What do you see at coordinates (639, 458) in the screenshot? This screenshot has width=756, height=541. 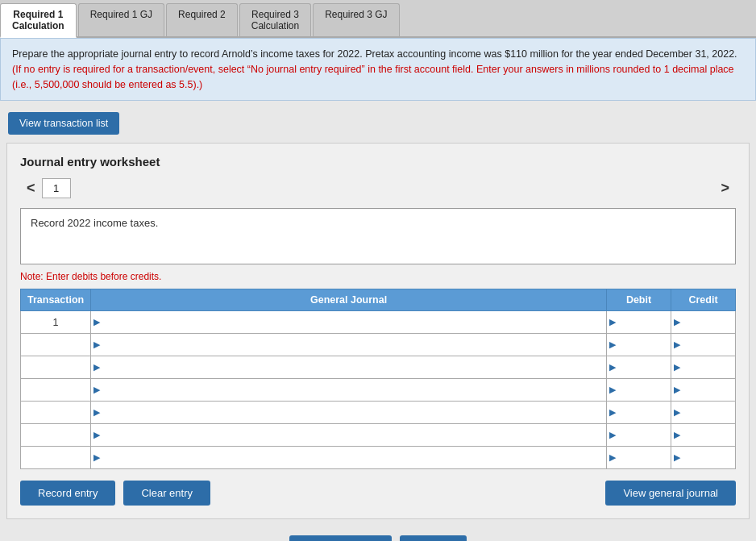 I see `debit-input-cell-7: ▶` at bounding box center [639, 458].